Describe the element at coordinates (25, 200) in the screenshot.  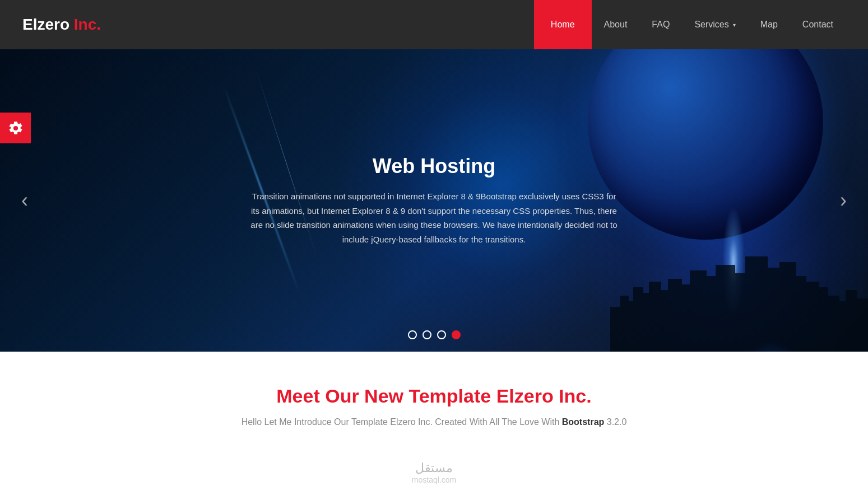
I see `slider-prev-button: ‹` at that location.